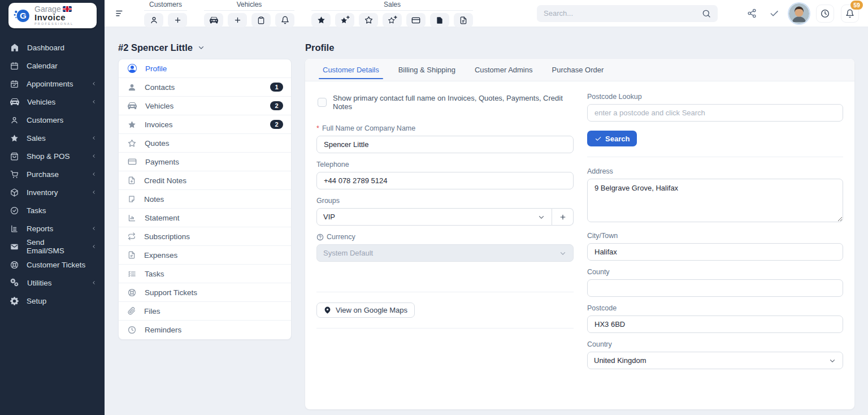 Image resolution: width=868 pixels, height=415 pixels. I want to click on paperclip-icon, so click(132, 311).